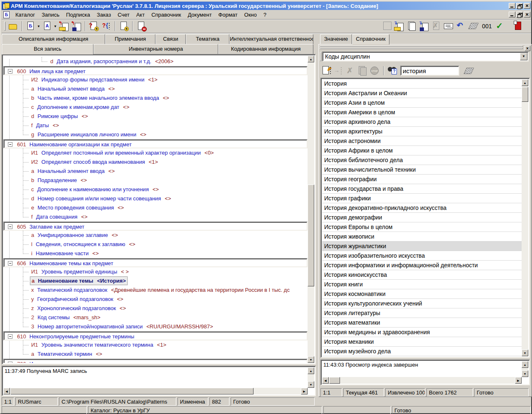 This screenshot has width=532, height=414. What do you see at coordinates (53, 39) in the screenshot?
I see `tab-описательная-информация: Описательная информация` at bounding box center [53, 39].